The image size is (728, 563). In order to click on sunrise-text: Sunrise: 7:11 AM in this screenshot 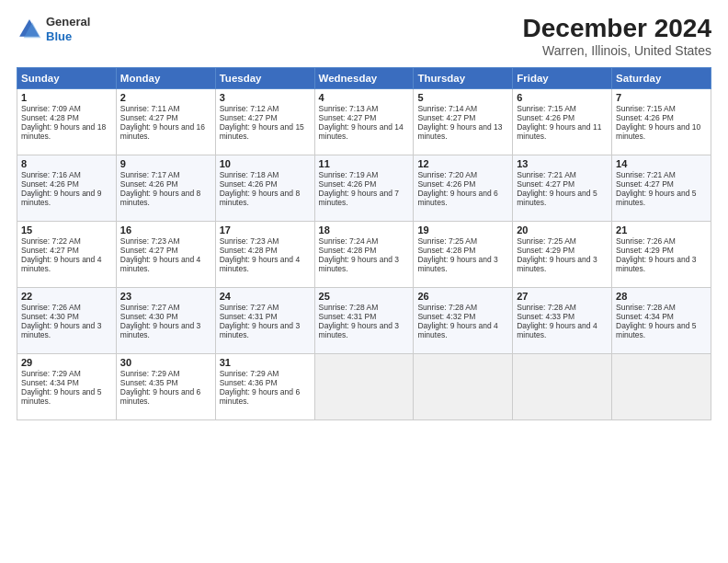, I will do `click(151, 109)`.